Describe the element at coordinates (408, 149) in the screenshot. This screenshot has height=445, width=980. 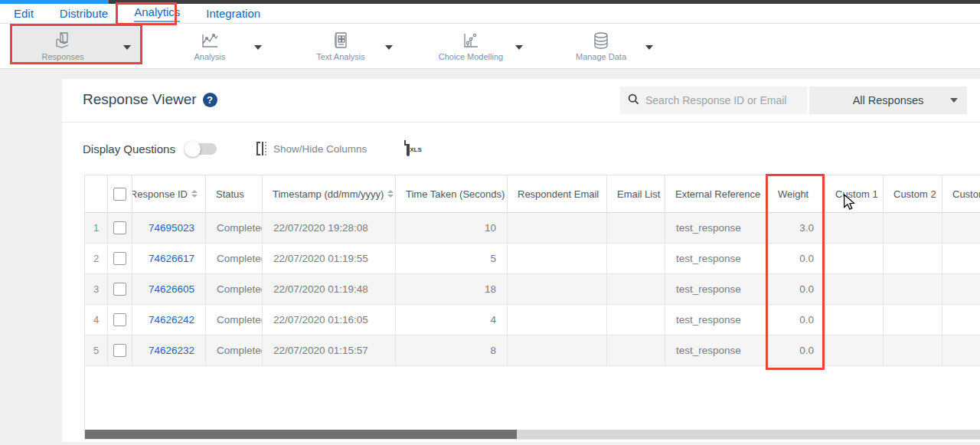
I see `export-xls-button: XLS` at that location.